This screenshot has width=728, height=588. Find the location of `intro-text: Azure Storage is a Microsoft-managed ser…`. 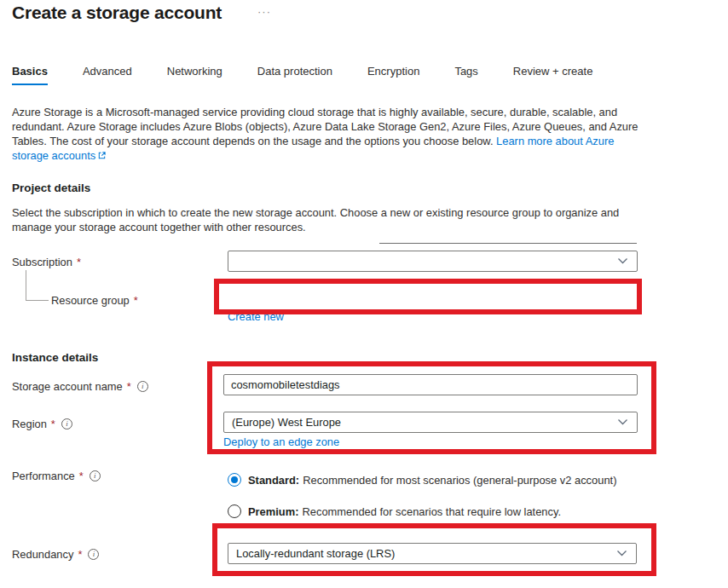

intro-text: Azure Storage is a Microsoft-managed ser… is located at coordinates (328, 135).